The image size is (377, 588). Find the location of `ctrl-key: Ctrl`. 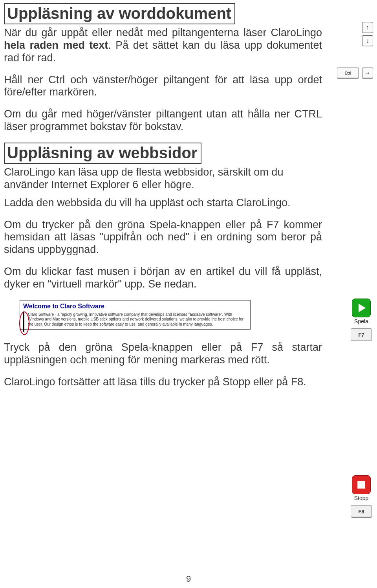

ctrl-key: Ctrl is located at coordinates (348, 73).